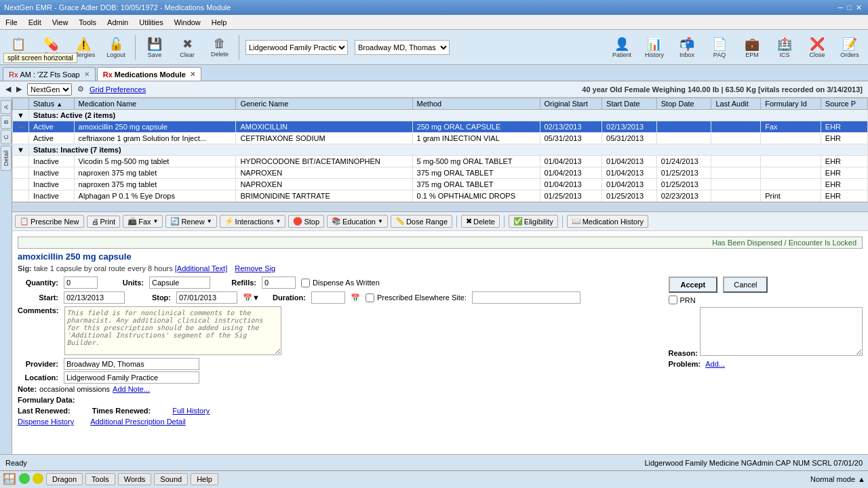  Describe the element at coordinates (752, 47) in the screenshot. I see `epm-button: 💼 EPM` at that location.